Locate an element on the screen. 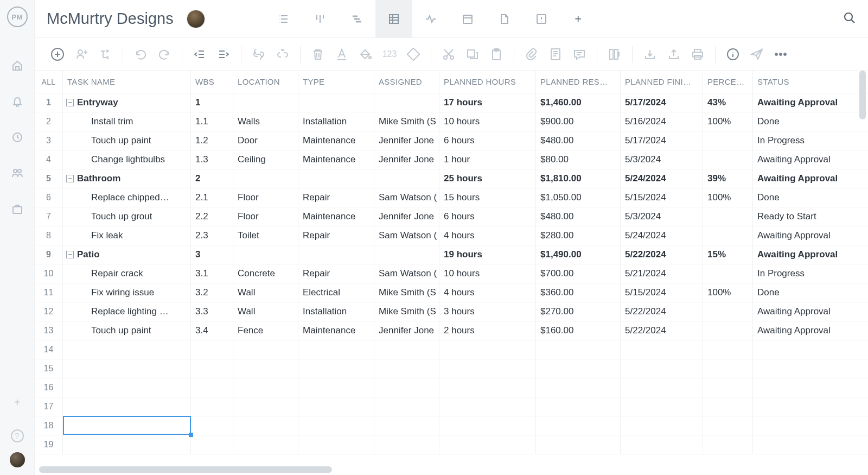 The width and height of the screenshot is (868, 475). col-planned-hours: PLANNED HOURS is located at coordinates (488, 81).